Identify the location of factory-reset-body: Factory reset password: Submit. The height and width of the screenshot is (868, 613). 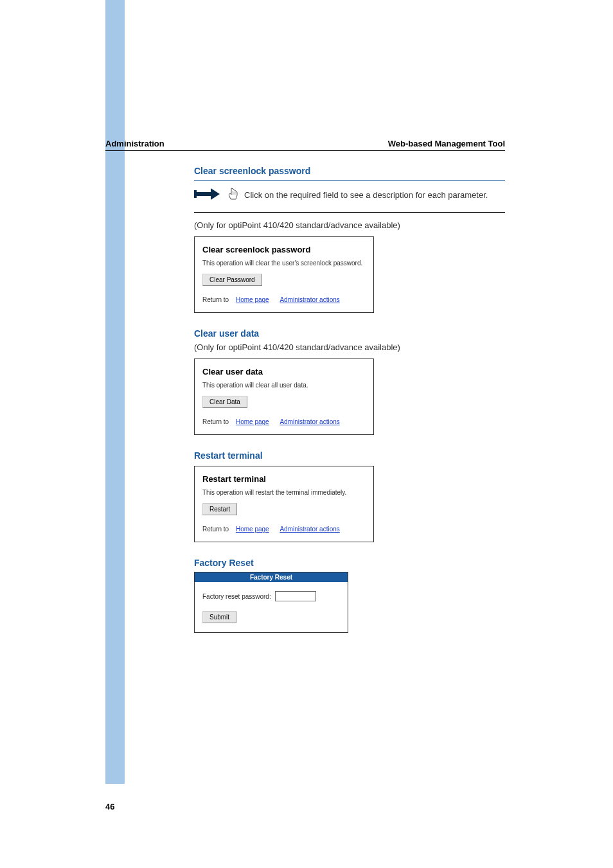
(271, 607).